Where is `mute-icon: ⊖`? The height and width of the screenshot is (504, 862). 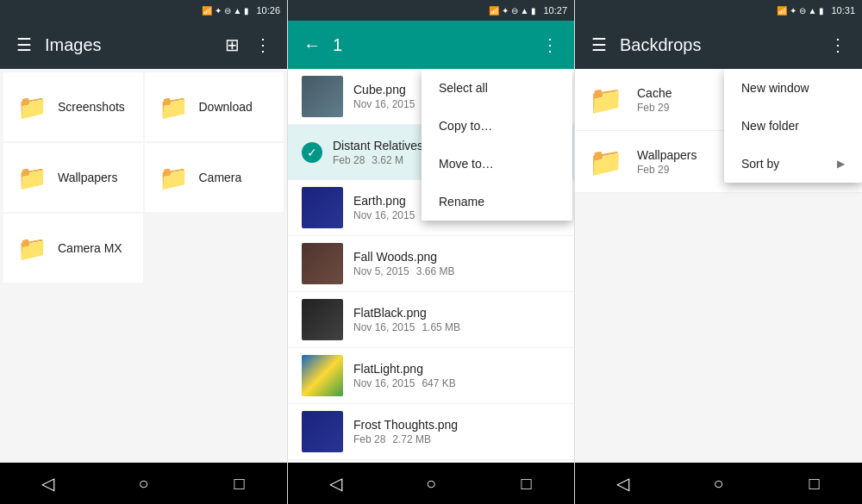 mute-icon: ⊖ is located at coordinates (228, 10).